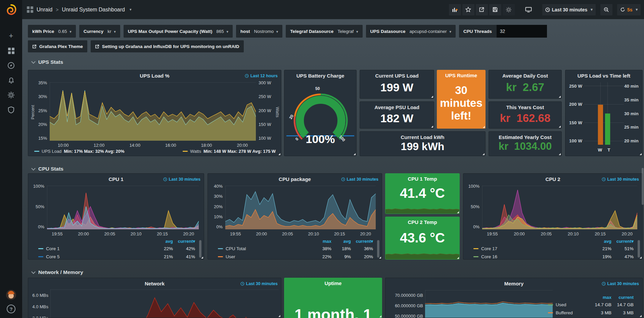 Image resolution: width=644 pixels, height=318 pixels. I want to click on server-admin-shield-icon, so click(11, 110).